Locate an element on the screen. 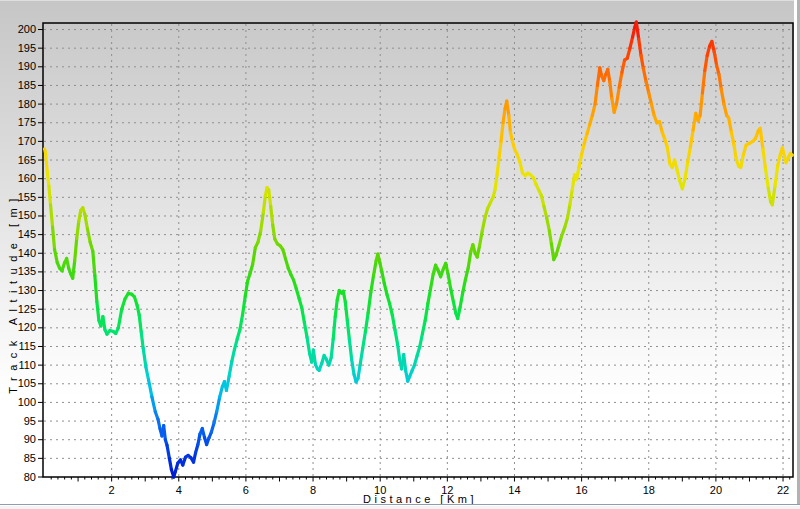  y-tick-label: 150 is located at coordinates (27, 215).